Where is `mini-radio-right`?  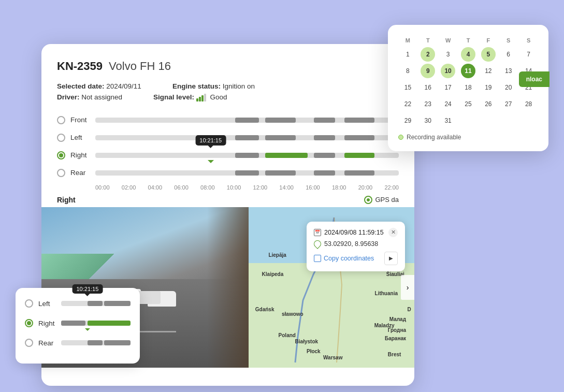
mini-radio-right is located at coordinates (29, 323).